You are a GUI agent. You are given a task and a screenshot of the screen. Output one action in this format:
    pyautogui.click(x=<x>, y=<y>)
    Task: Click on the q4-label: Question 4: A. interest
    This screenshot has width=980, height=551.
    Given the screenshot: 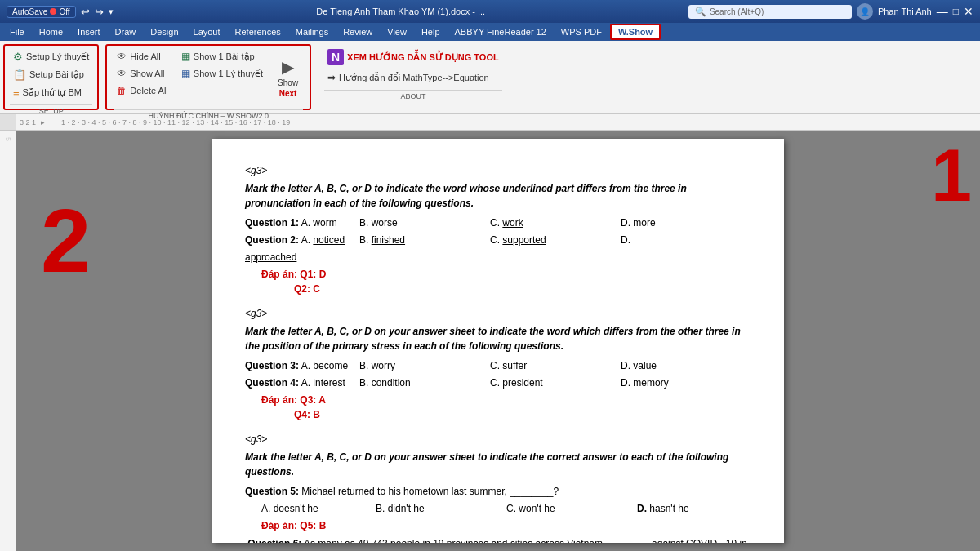 What is the action you would take?
    pyautogui.click(x=302, y=383)
    